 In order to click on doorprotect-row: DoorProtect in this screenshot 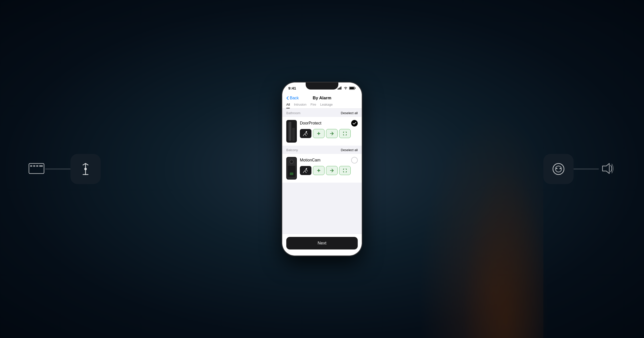, I will do `click(322, 131)`.